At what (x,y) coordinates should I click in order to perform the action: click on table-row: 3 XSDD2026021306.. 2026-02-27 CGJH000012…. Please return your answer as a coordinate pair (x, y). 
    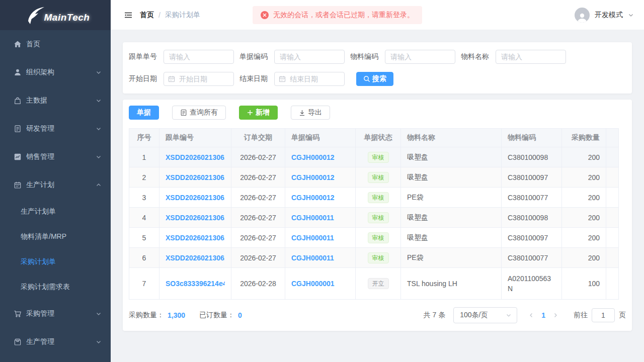
    Looking at the image, I should click on (374, 198).